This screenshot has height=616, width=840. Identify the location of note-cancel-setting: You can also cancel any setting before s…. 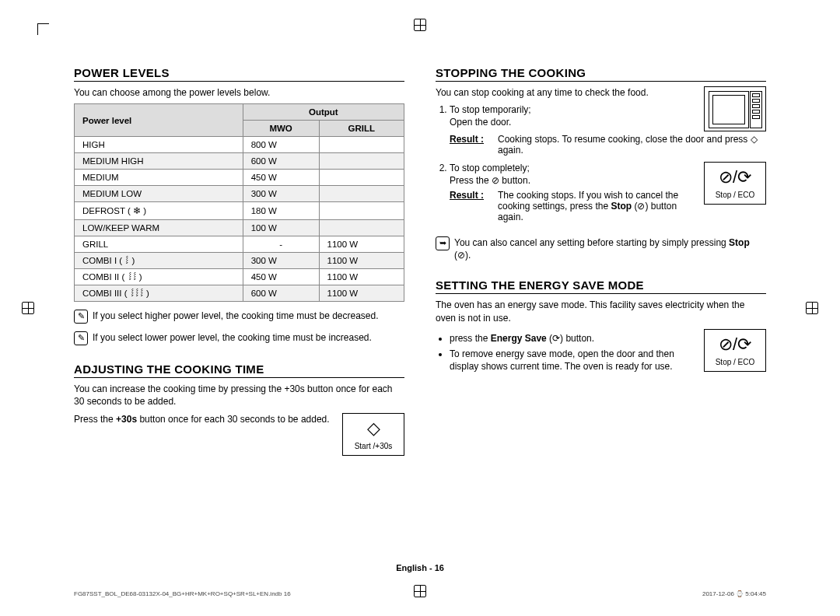
(610, 249).